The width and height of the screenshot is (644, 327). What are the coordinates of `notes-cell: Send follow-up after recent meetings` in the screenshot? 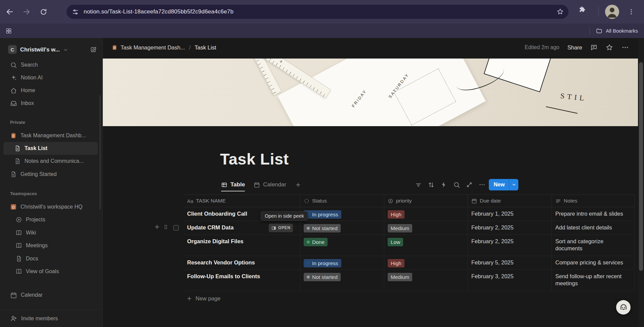 It's located at (593, 280).